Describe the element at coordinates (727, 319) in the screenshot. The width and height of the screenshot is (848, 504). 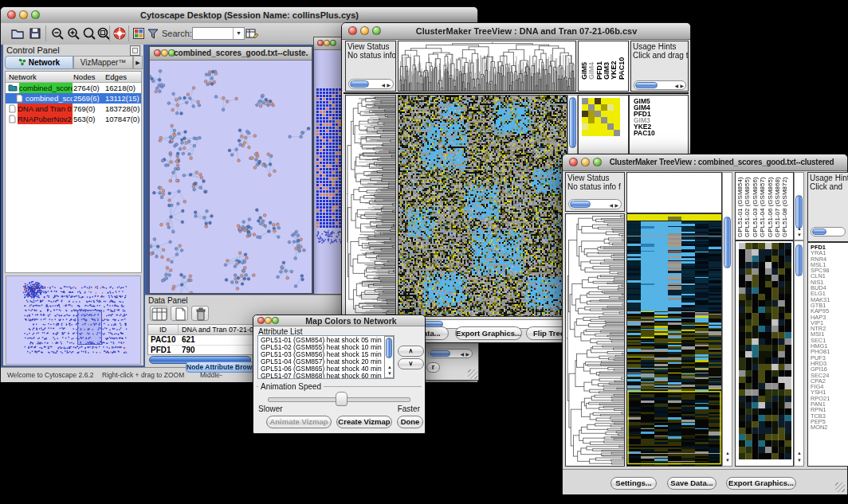
I see `tv2-heatmap-vscrollbar: ▲▼` at that location.